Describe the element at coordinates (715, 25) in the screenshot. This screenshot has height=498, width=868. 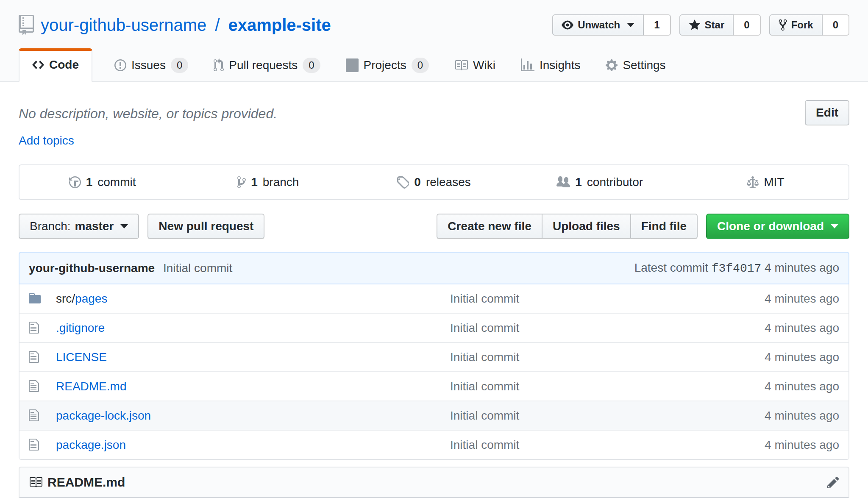
I see `star-label: Star` at that location.